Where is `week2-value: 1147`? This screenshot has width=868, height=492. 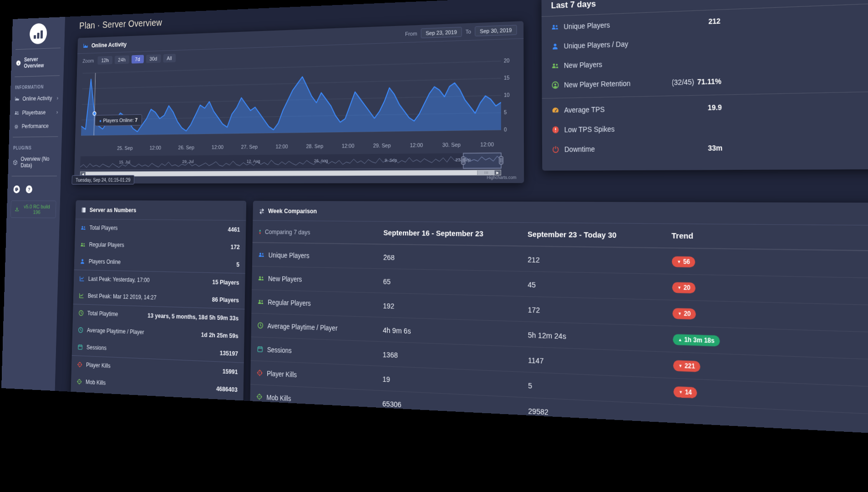
week2-value: 1147 is located at coordinates (536, 360).